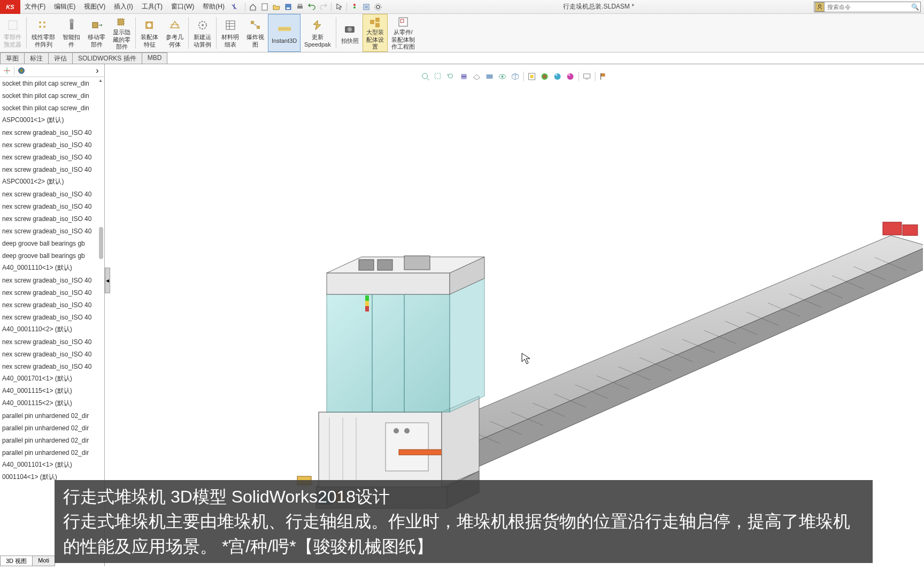 The image size is (924, 578). I want to click on print-icon, so click(300, 7).